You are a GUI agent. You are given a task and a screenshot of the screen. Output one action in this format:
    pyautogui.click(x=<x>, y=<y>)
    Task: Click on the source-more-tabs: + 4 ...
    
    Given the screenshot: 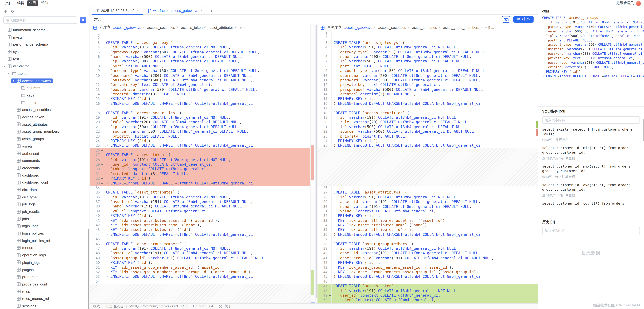 What is the action you would take?
    pyautogui.click(x=244, y=28)
    